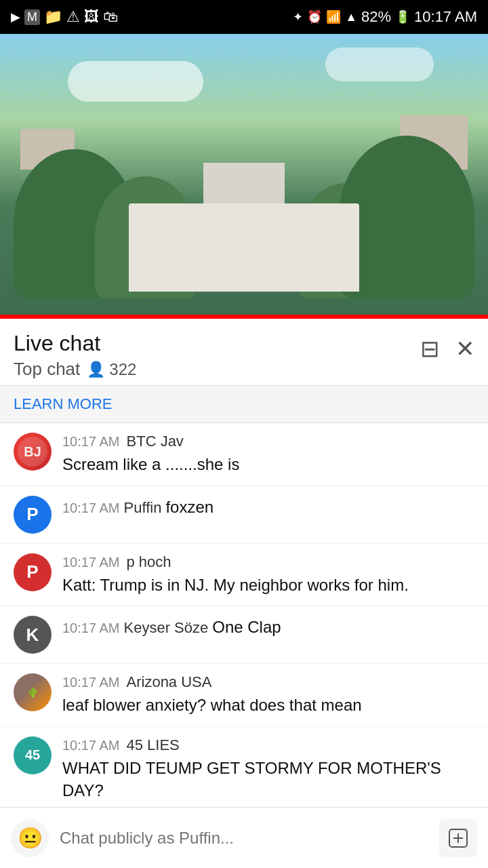 The height and width of the screenshot is (868, 488). Describe the element at coordinates (96, 370) in the screenshot. I see `viewer-icon: 👤` at that location.